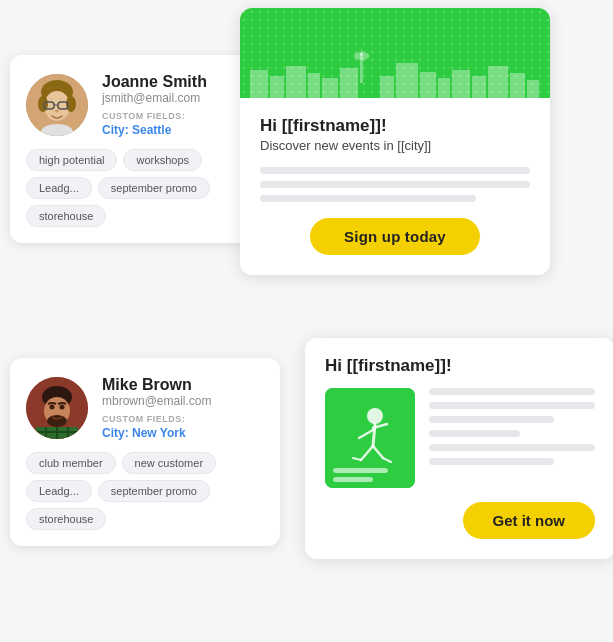 This screenshot has height=642, width=613. I want to click on email2-cta-wrap: Get it now, so click(460, 520).